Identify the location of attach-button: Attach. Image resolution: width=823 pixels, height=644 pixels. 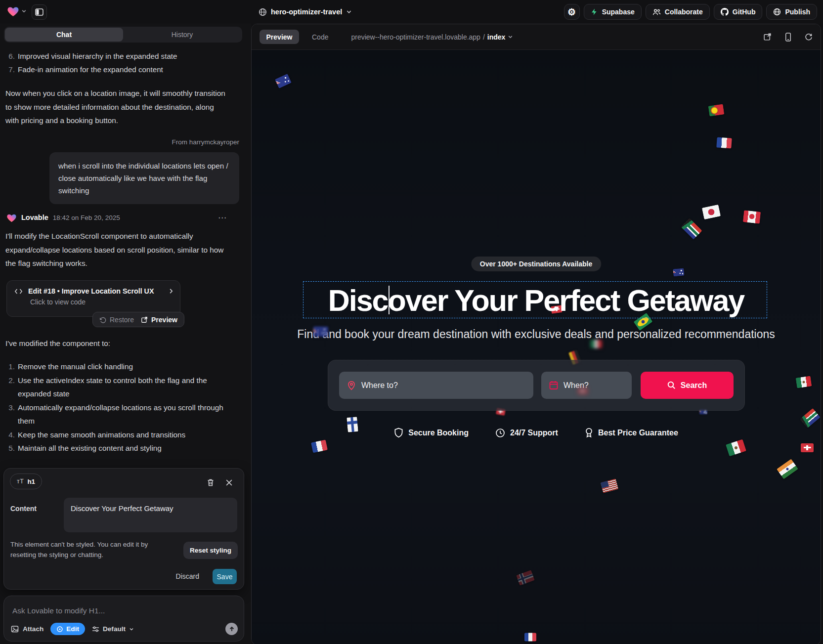
(27, 629).